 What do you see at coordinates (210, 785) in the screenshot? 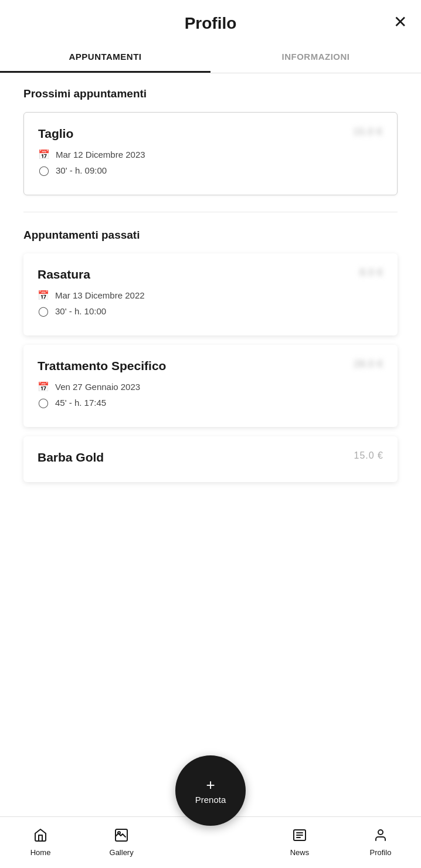
I see `fab-plus-icon: +` at bounding box center [210, 785].